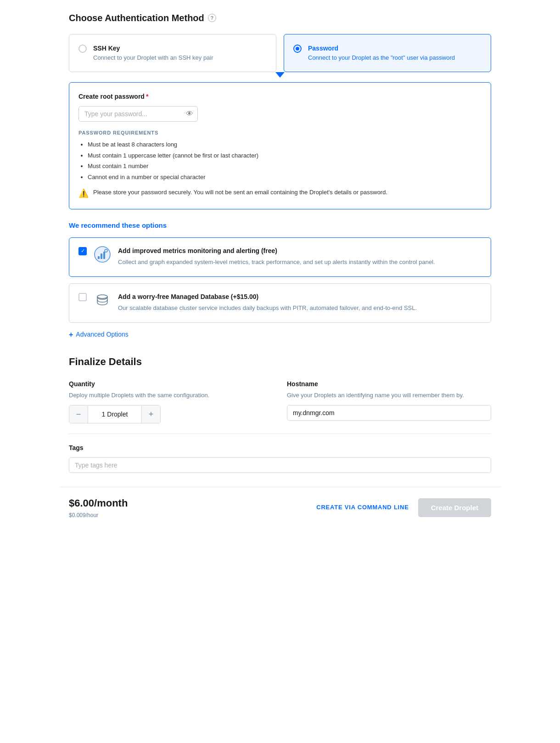 The height and width of the screenshot is (743, 560). Describe the element at coordinates (285, 156) in the screenshot. I see `req-item-2: Must contain 1 uppercase letter (cannot …` at that location.